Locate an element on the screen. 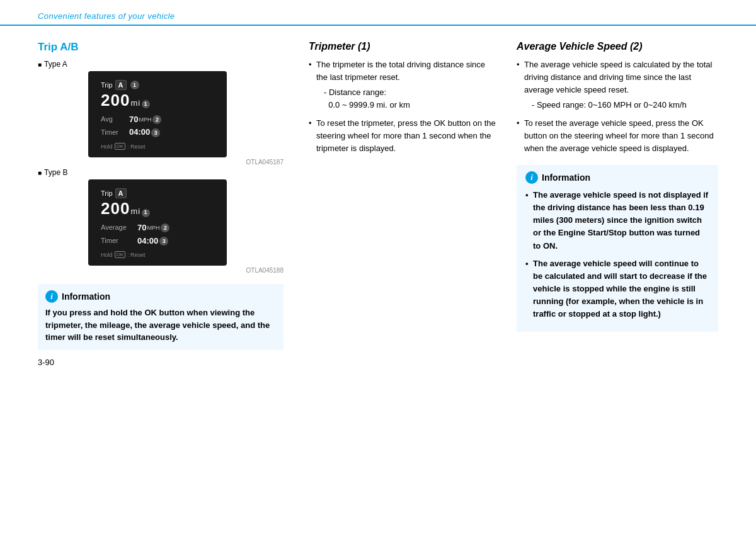 The height and width of the screenshot is (542, 756). cluster-a-timer-row: Timer 04:00 3 is located at coordinates (158, 132).